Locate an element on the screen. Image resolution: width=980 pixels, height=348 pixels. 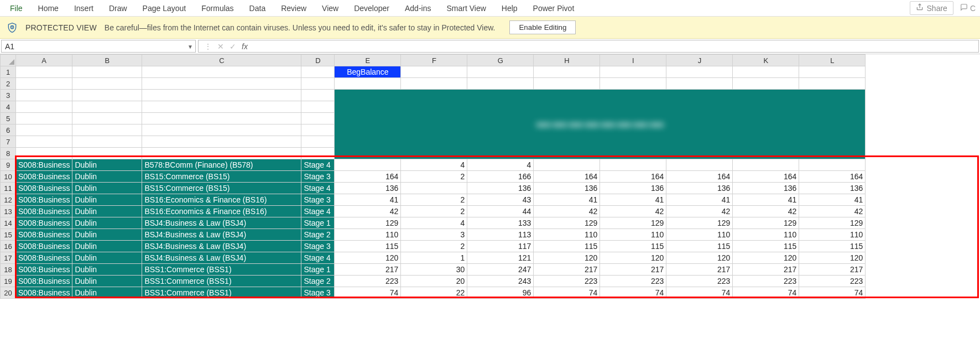
col-header-a: A is located at coordinates (44, 61).